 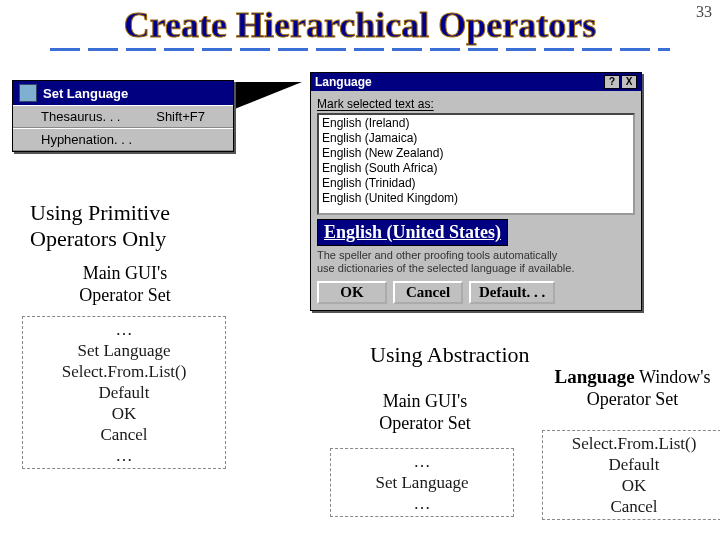 What do you see at coordinates (476, 262) in the screenshot?
I see `dialog-hint: The speller and other proofing tools aut…` at bounding box center [476, 262].